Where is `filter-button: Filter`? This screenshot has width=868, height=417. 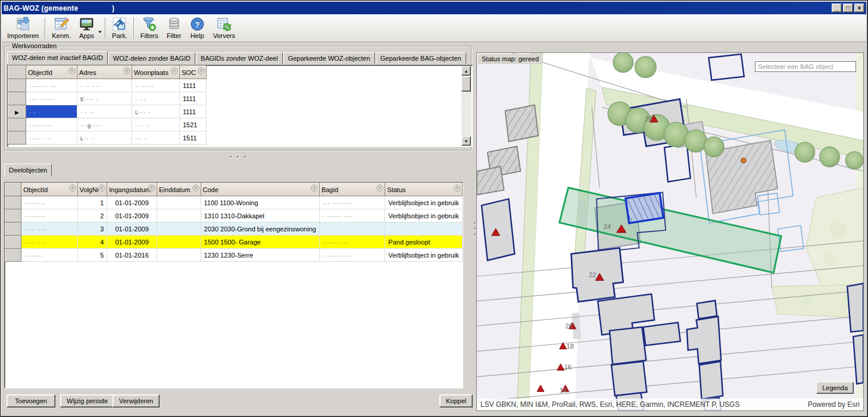
filter-button: Filter is located at coordinates (174, 28).